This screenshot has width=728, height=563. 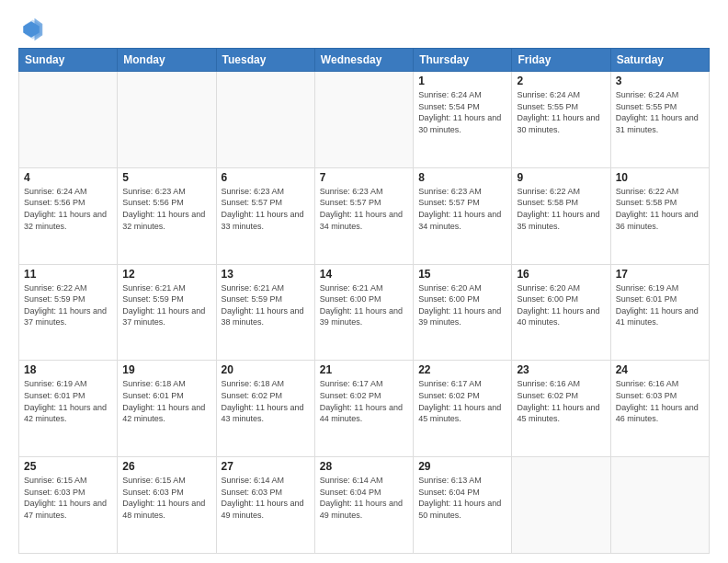 What do you see at coordinates (561, 370) in the screenshot?
I see `day-number: 23` at bounding box center [561, 370].